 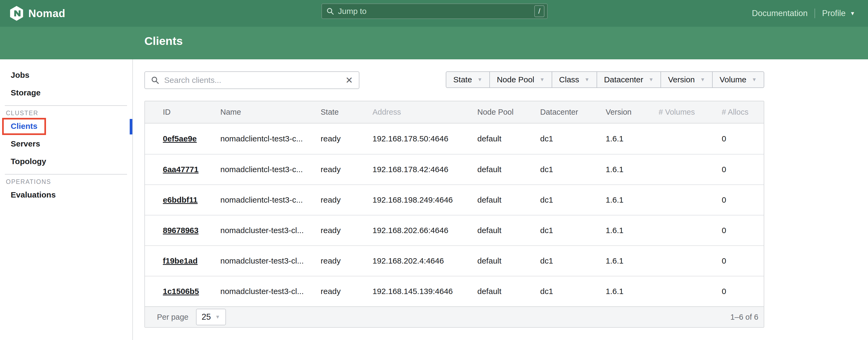 What do you see at coordinates (180, 138) in the screenshot?
I see `client-id-link: 0ef5ae9e` at bounding box center [180, 138].